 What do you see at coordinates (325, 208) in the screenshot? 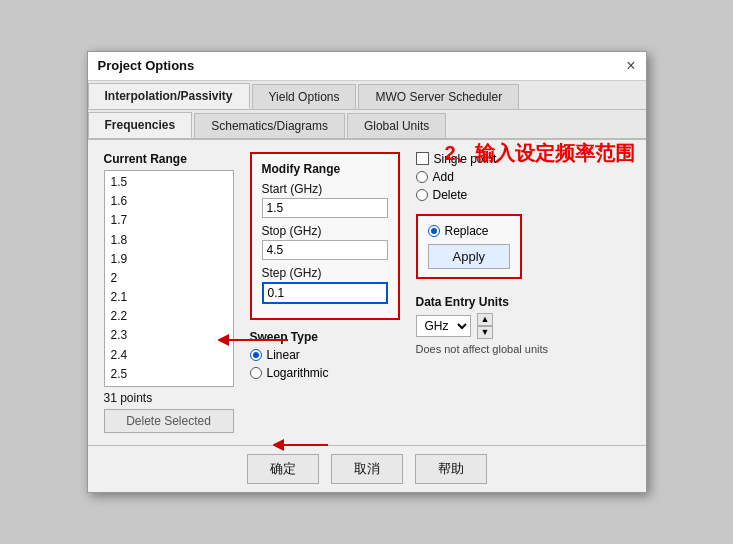
I see `start-input` at bounding box center [325, 208].